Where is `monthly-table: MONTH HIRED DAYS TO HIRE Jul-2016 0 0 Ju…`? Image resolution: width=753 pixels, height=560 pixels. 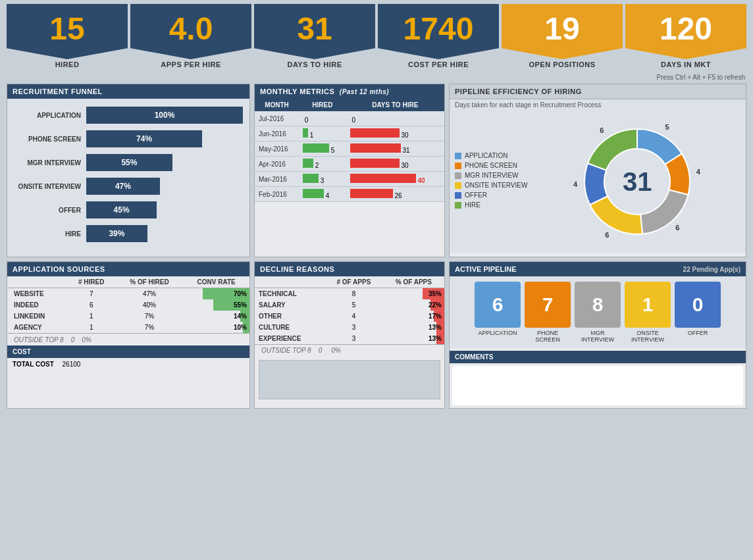
monthly-table: MONTH HIRED DAYS TO HIRE Jul-2016 0 0 Ju… is located at coordinates (350, 150).